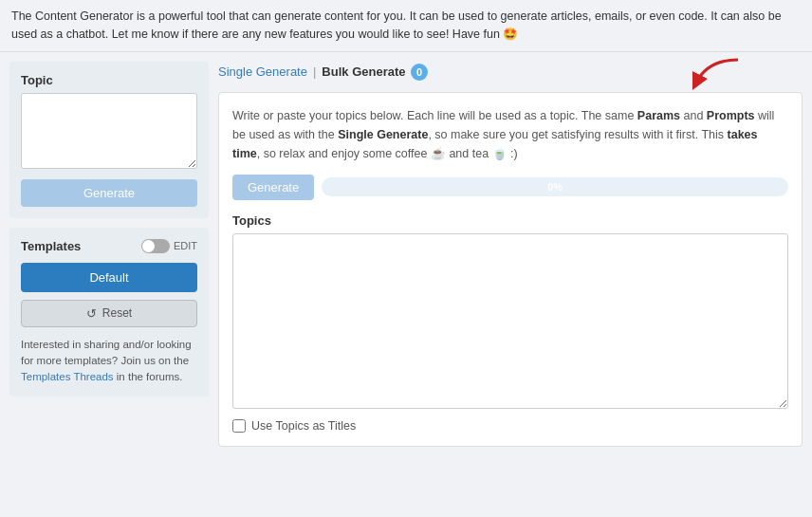 The image size is (812, 517). Describe the element at coordinates (555, 187) in the screenshot. I see `progress-bar-container: 0%` at that location.